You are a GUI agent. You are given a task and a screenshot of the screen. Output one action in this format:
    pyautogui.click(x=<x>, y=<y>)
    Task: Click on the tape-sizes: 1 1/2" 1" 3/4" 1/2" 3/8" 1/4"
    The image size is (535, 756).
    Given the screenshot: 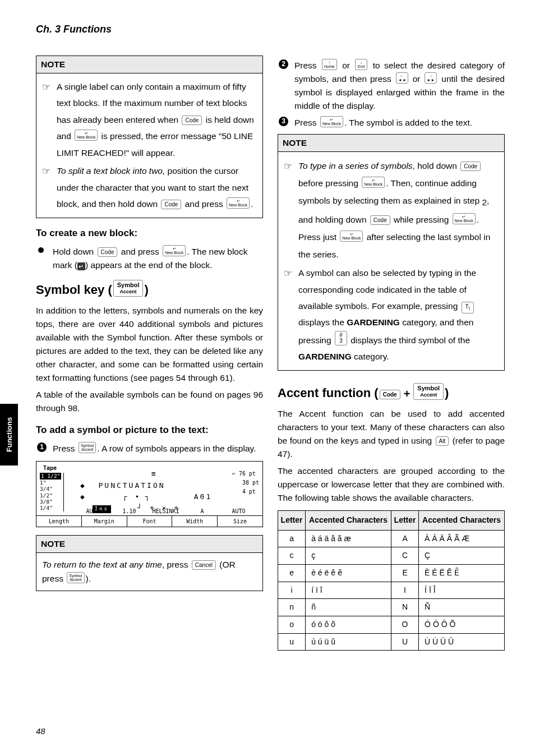 What is the action you would take?
    pyautogui.click(x=52, y=492)
    